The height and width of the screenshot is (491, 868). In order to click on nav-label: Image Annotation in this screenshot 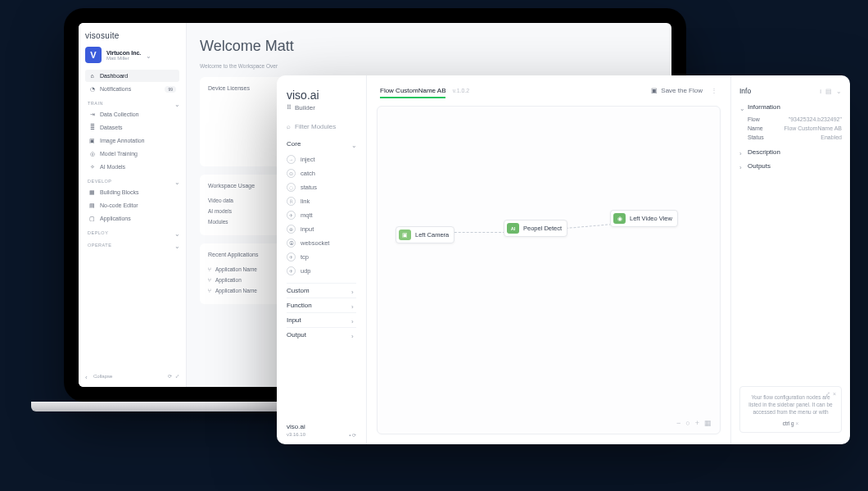, I will do `click(123, 141)`.